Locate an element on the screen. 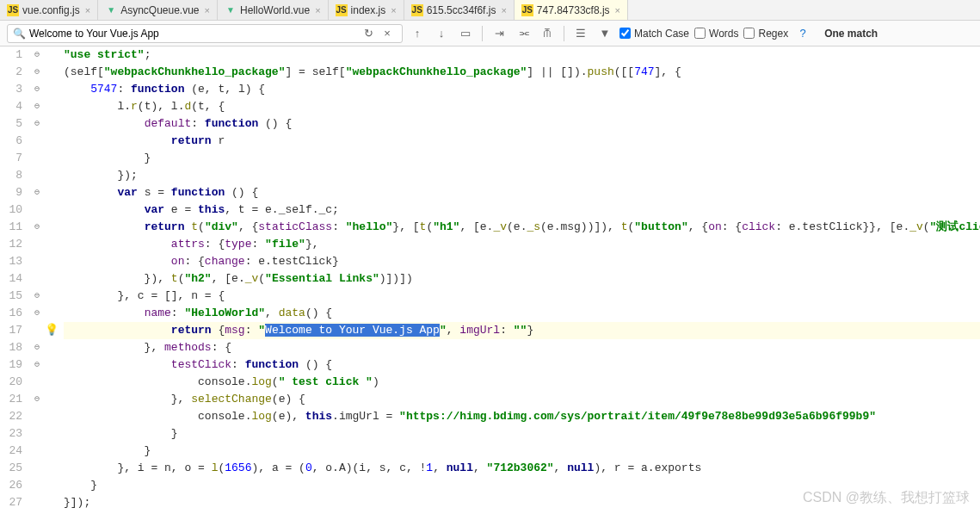 The height and width of the screenshot is (514, 980). editor-tab: JSindex.js× is located at coordinates (367, 10).